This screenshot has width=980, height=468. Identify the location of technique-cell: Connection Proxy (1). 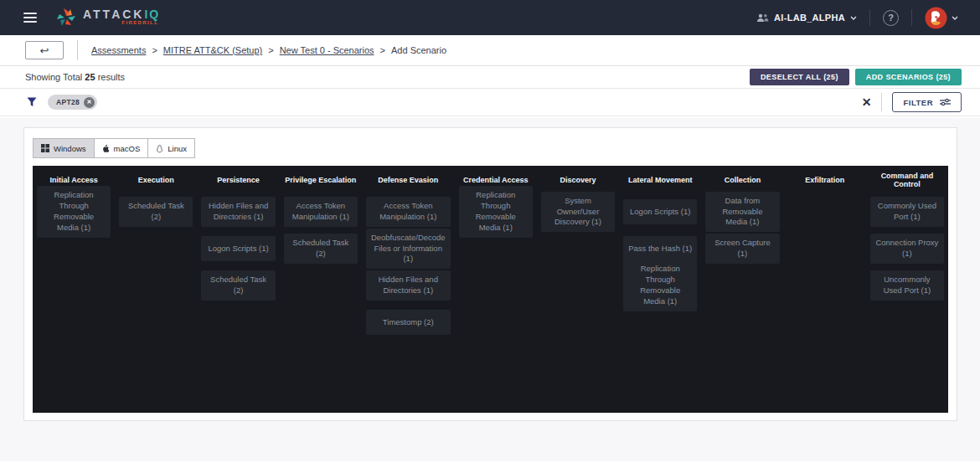
(907, 249).